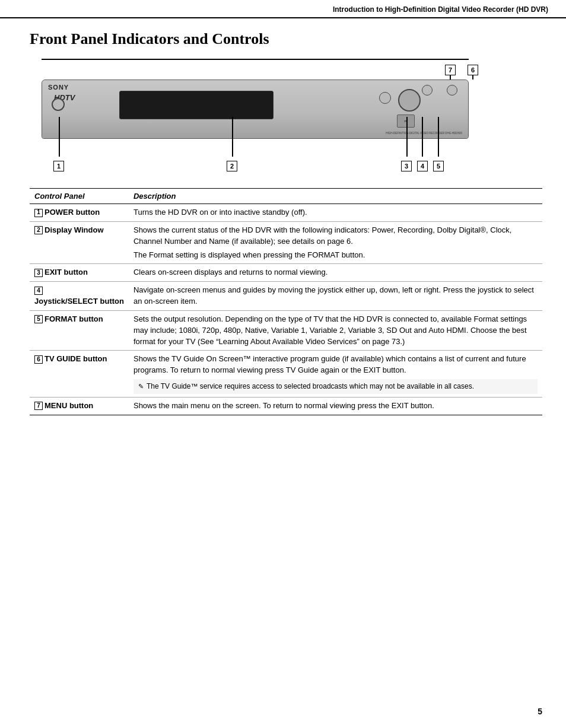  What do you see at coordinates (39, 406) in the screenshot?
I see `control-number-box: 7` at bounding box center [39, 406].